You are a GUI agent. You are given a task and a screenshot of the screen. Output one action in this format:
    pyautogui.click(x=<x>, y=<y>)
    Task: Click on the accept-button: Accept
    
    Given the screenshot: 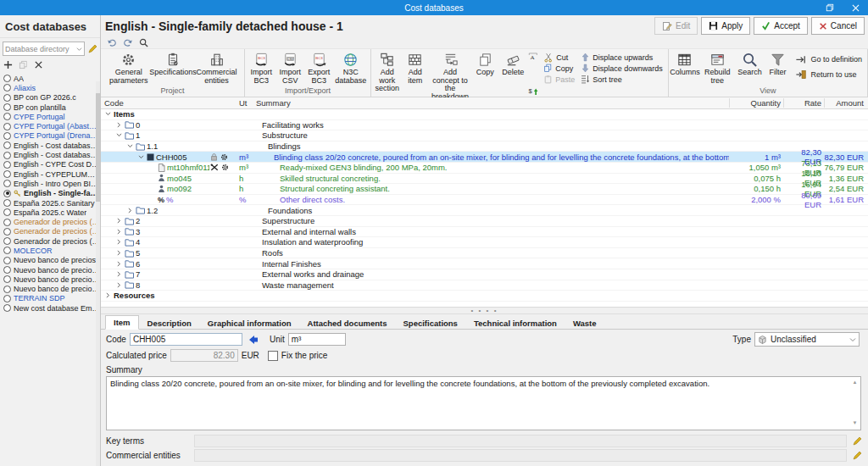 What is the action you would take?
    pyautogui.click(x=781, y=25)
    